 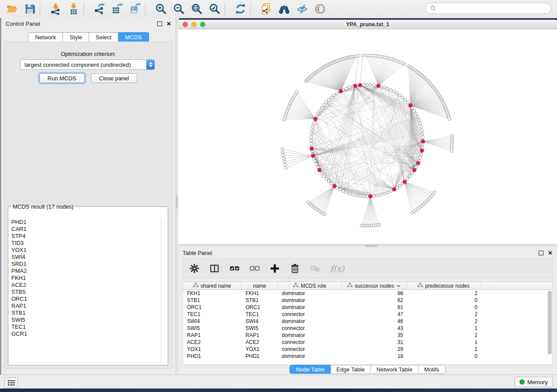 What do you see at coordinates (62, 78) in the screenshot?
I see `run-mcds-button: Run MCDS` at bounding box center [62, 78].